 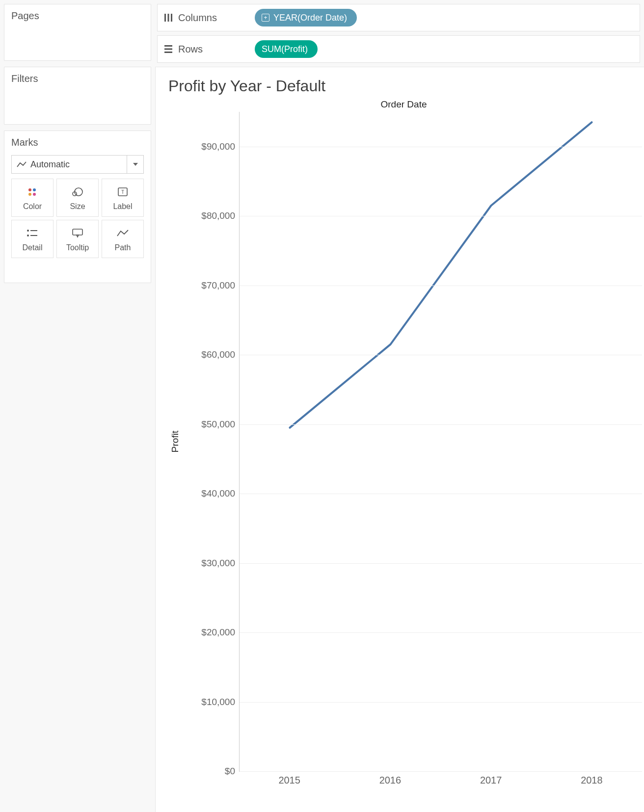 I want to click on rows-shelf: Rows SUM(Profit), so click(x=399, y=49).